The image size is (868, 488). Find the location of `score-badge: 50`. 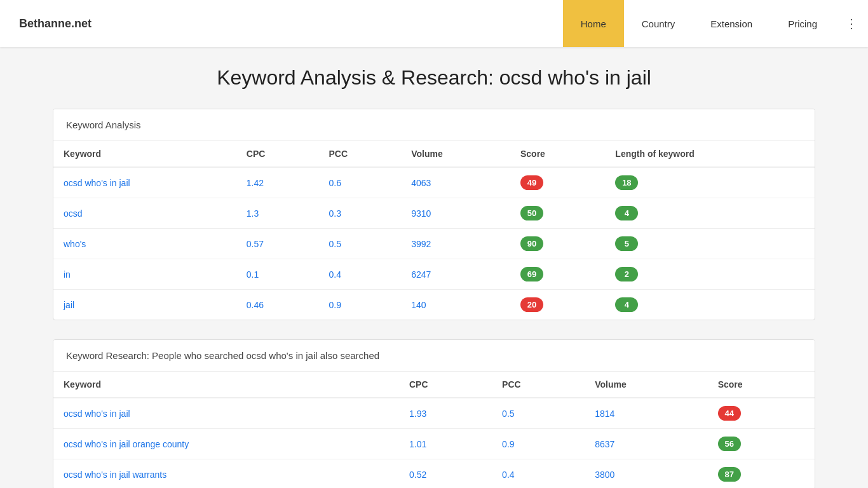

score-badge: 50 is located at coordinates (532, 214).